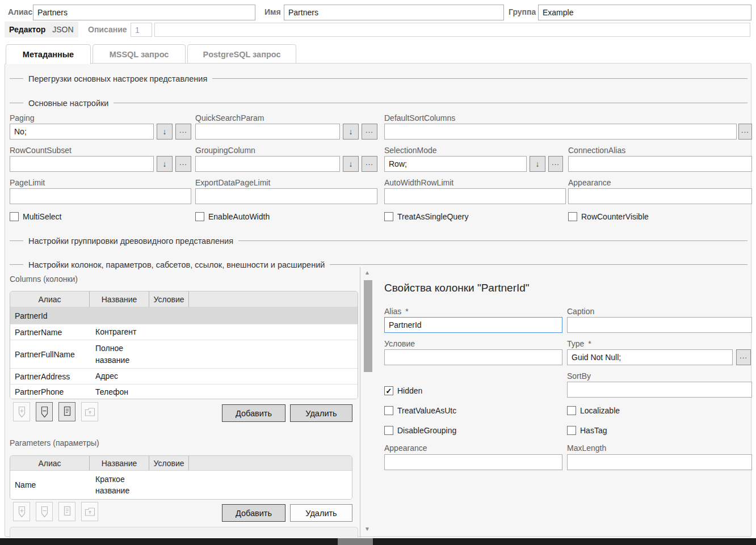  What do you see at coordinates (379, 78) in the screenshot?
I see `section-header-overrides: Перегрузки основных настроек представлен…` at bounding box center [379, 78].